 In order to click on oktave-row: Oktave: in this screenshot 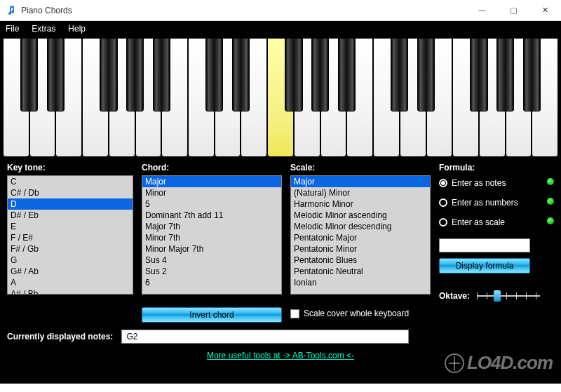, I will do `click(496, 296)`.